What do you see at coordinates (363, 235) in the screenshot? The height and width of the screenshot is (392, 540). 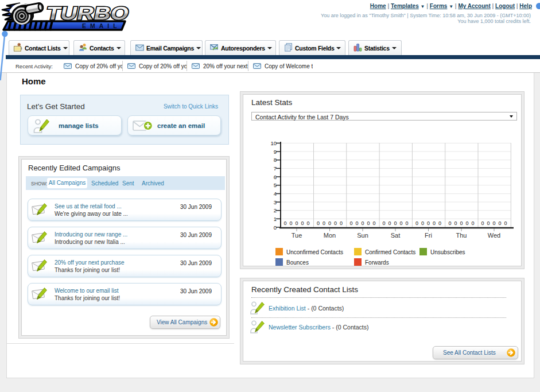 I see `svg-text: Sun` at bounding box center [363, 235].